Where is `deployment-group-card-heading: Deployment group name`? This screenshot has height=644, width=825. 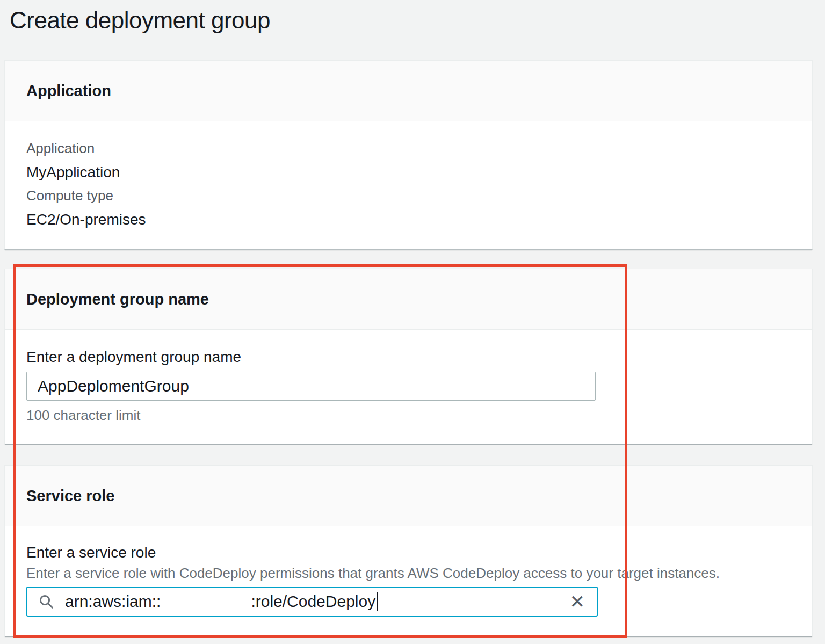 deployment-group-card-heading: Deployment group name is located at coordinates (408, 299).